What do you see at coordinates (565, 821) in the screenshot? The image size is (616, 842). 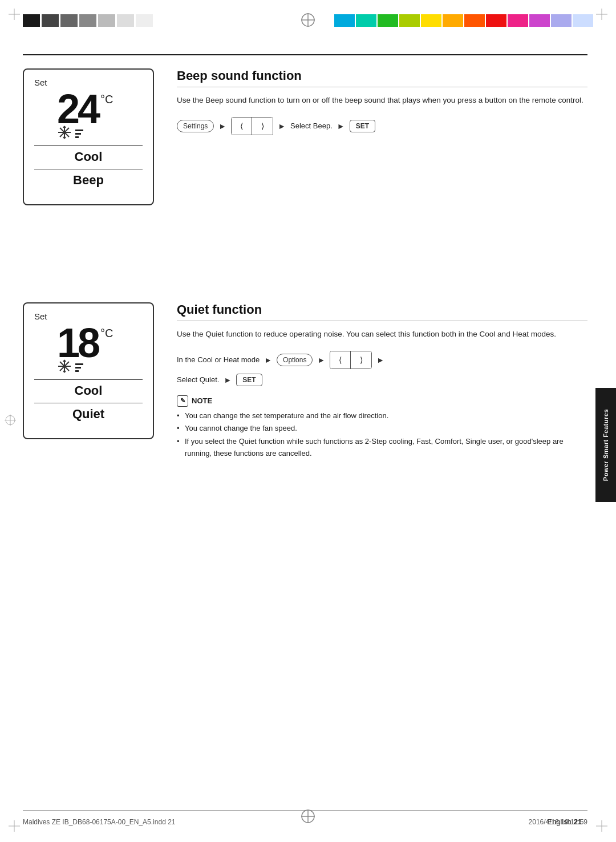 I see `page-number: English 21` at bounding box center [565, 821].